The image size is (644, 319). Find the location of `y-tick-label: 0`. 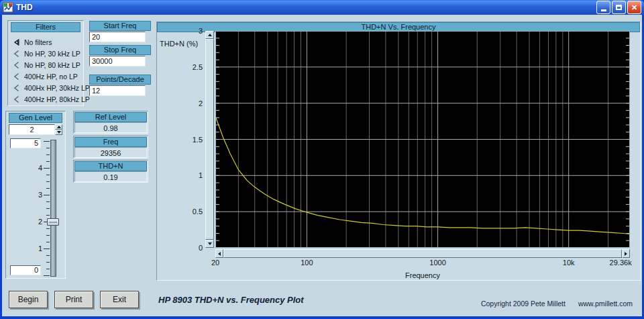

y-tick-label: 0 is located at coordinates (180, 248).